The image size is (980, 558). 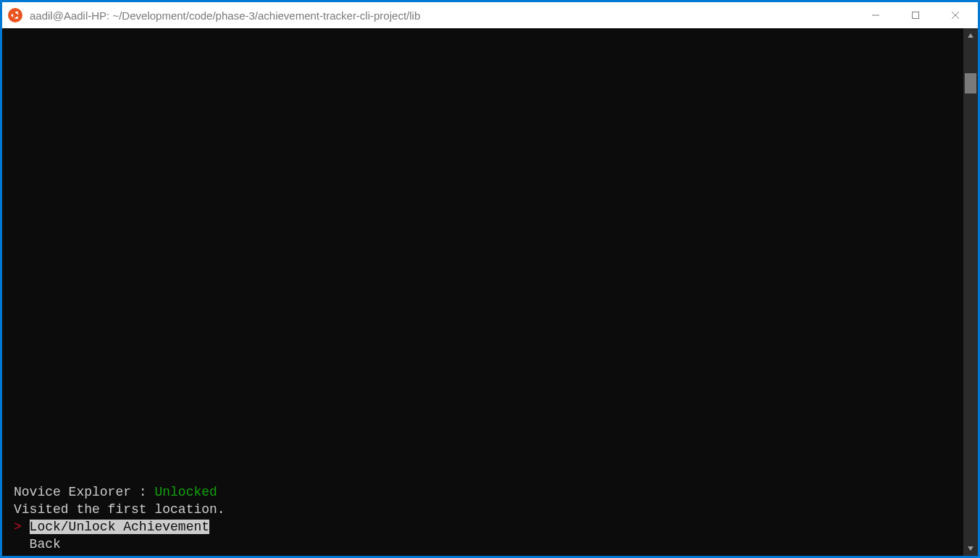 What do you see at coordinates (971, 549) in the screenshot?
I see `scroll-down-arrow-icon` at bounding box center [971, 549].